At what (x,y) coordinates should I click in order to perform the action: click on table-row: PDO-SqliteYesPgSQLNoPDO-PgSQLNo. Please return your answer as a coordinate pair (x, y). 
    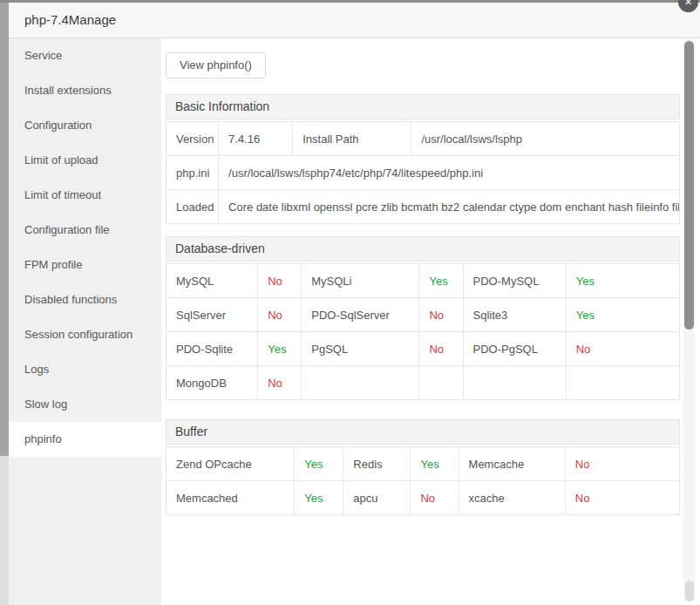
    Looking at the image, I should click on (424, 349).